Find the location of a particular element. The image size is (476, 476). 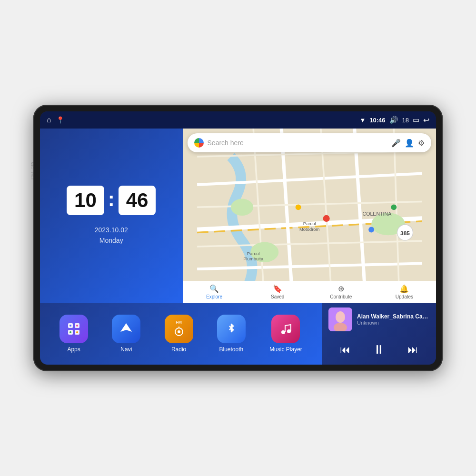

app-navi: Navi is located at coordinates (126, 334).